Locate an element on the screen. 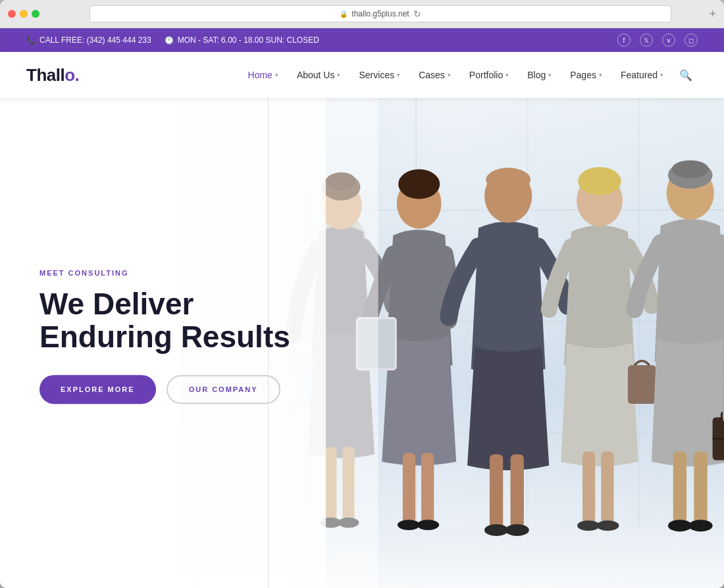 The width and height of the screenshot is (724, 588). hero-content: MEET CONSULTING We Deliver Enduring Resu… is located at coordinates (165, 337).